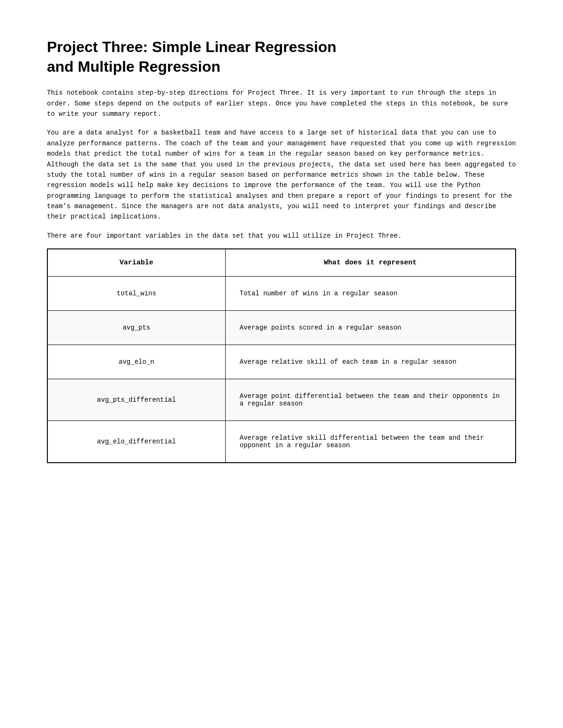 The width and height of the screenshot is (563, 728). Describe the element at coordinates (282, 293) in the screenshot. I see `table-row: total_winsTotal number of wins in a regu…` at that location.